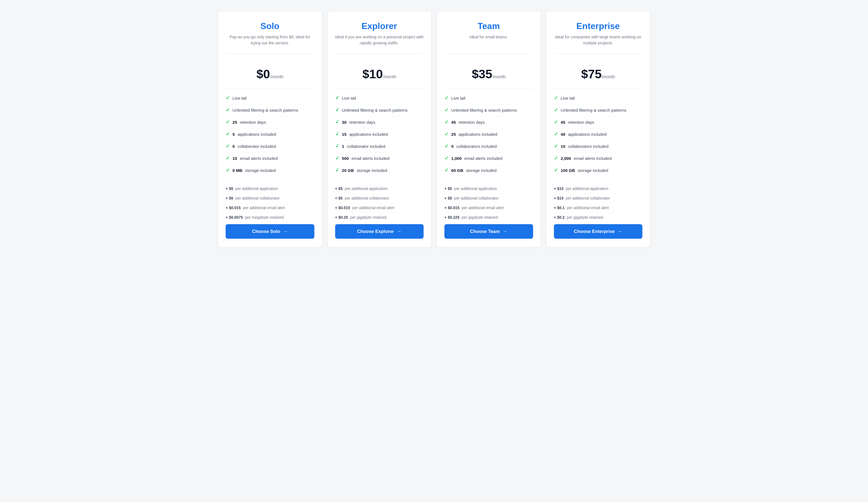 This screenshot has height=502, width=868. Describe the element at coordinates (270, 134) in the screenshot. I see `features-list-solo: ✓Live tail✓Unlimited filtering & search …` at that location.